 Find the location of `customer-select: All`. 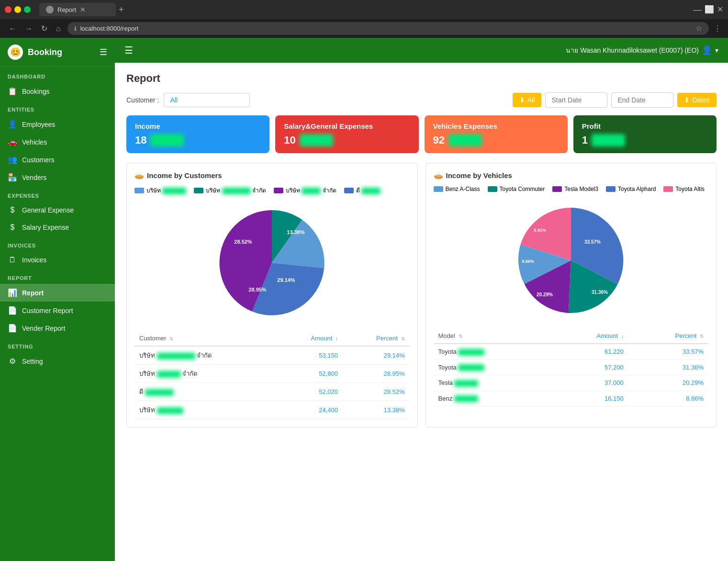

customer-select: All is located at coordinates (207, 100).